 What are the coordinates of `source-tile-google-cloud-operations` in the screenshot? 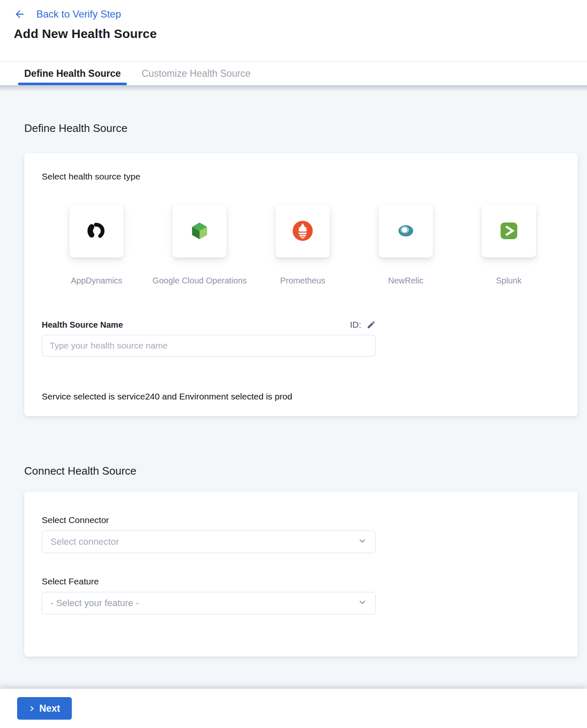 It's located at (200, 231).